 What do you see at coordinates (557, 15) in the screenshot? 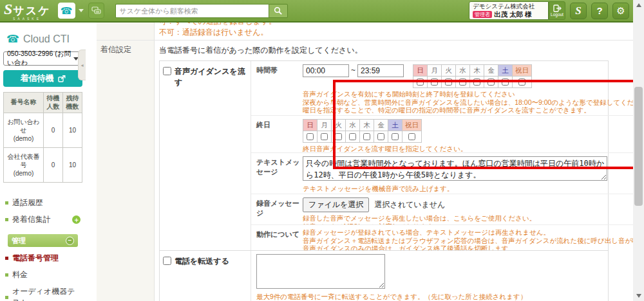
I see `logout-label: Logout` at bounding box center [557, 15].